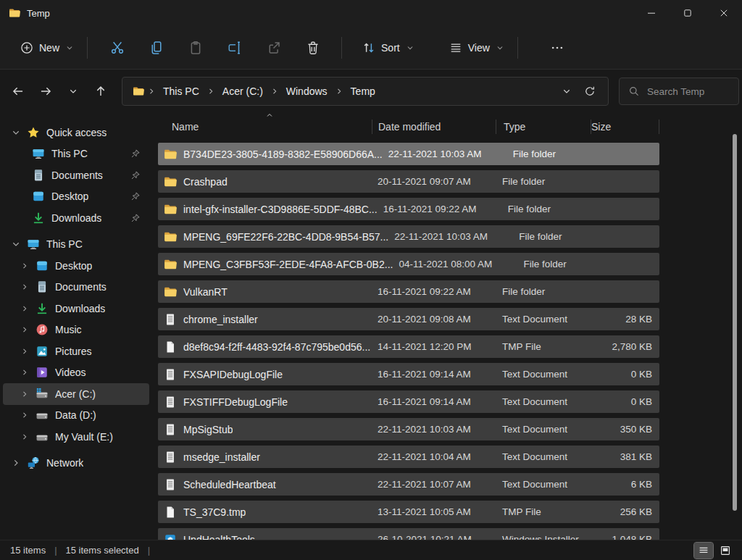  Describe the element at coordinates (735, 322) in the screenshot. I see `scrollbar-thumb` at that location.